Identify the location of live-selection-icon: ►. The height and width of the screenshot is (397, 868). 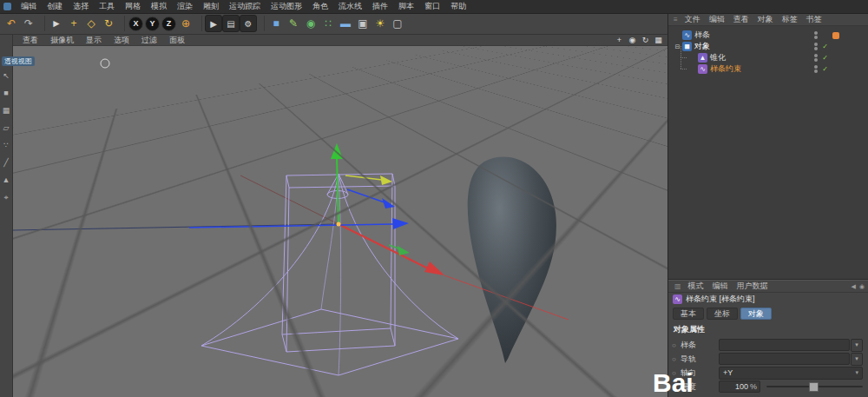
(56, 23).